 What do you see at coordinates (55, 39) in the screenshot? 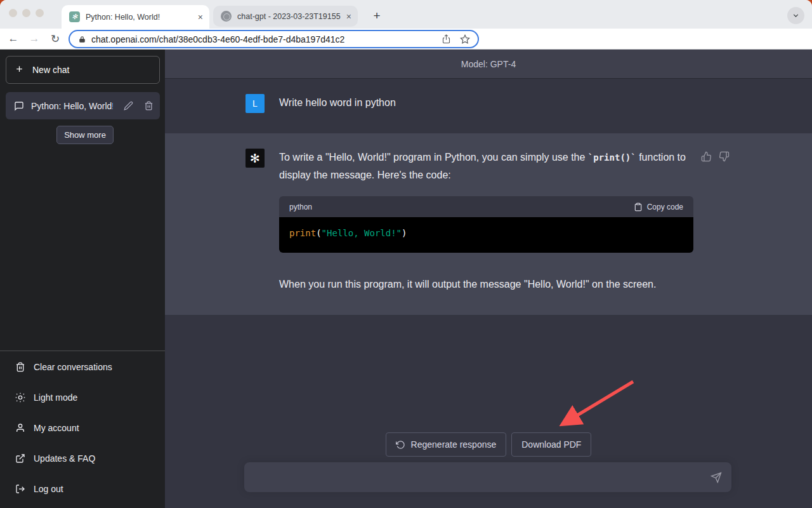
I see `reload-button: ↻` at bounding box center [55, 39].